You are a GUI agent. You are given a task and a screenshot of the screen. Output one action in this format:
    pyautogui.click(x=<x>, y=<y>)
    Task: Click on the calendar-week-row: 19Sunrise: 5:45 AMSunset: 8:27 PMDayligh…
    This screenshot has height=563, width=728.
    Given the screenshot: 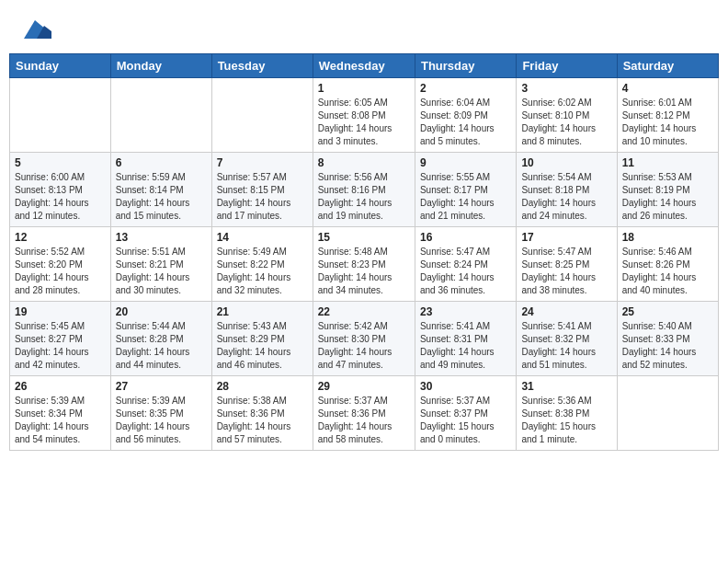 What is the action you would take?
    pyautogui.click(x=364, y=339)
    